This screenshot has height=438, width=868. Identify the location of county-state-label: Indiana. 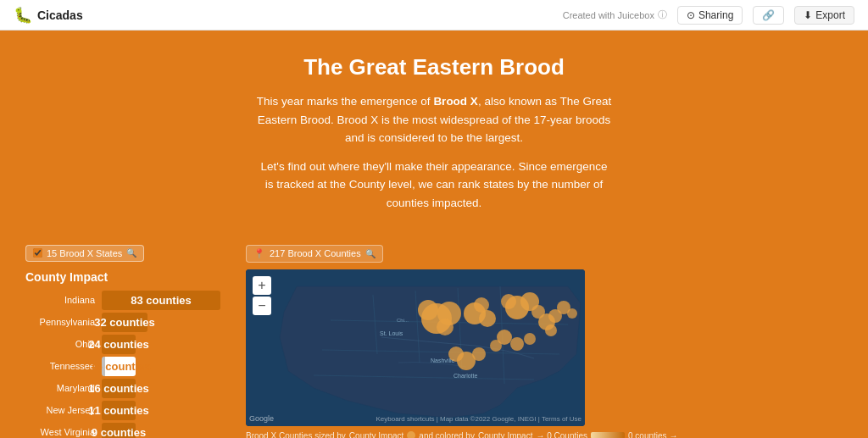
(64, 300).